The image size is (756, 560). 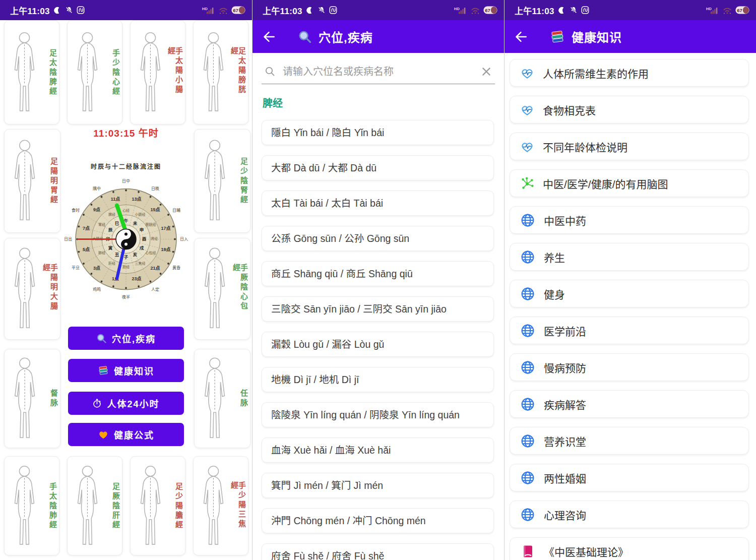 I want to click on list-item: 府舍 Fù shě / 府舍 Fù shě, so click(x=378, y=551).